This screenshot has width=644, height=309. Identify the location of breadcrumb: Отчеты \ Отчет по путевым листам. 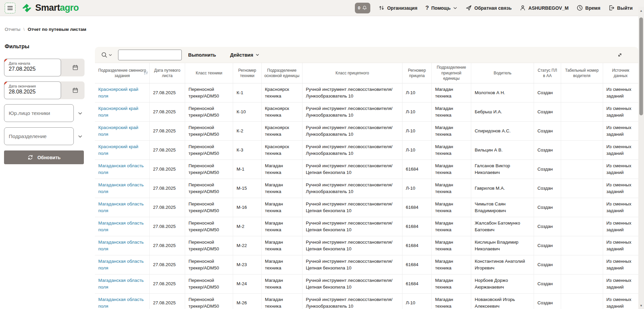
(46, 29).